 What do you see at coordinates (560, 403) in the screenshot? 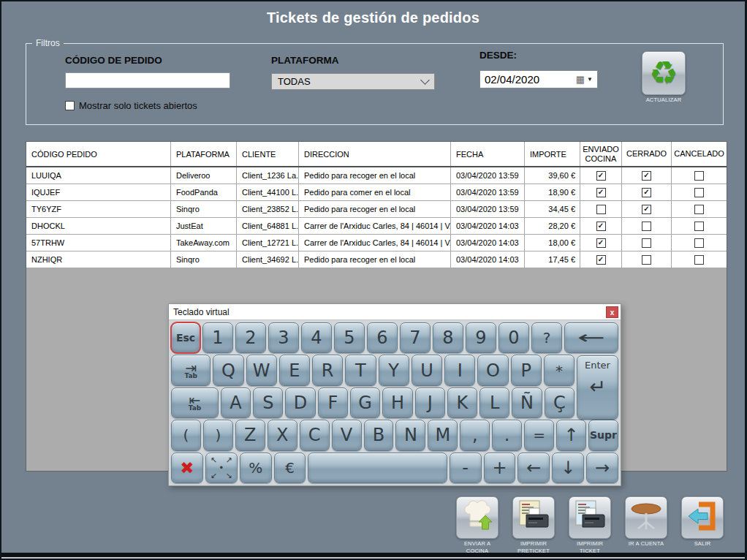
I see `key-Ç: Ç` at bounding box center [560, 403].